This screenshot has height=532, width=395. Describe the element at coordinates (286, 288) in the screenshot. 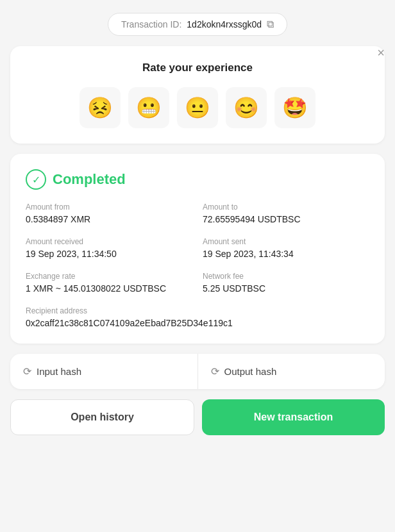

I see `network-fee-value: 5.25 USDTBSC` at that location.